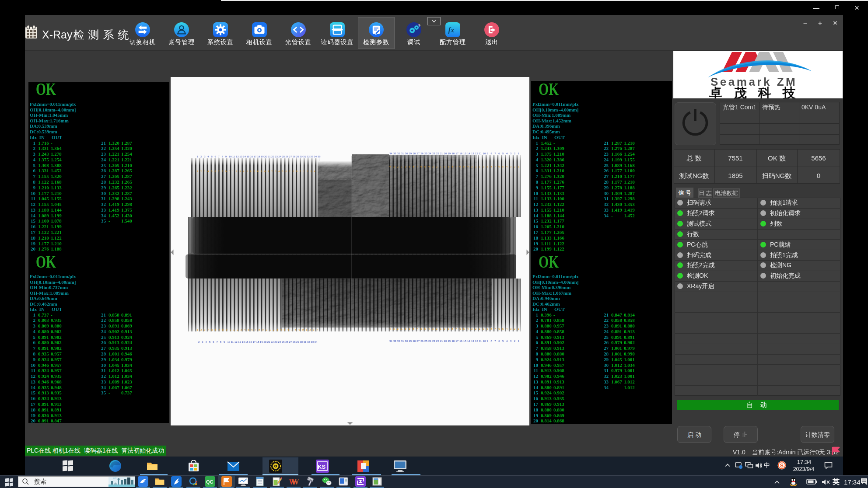 This screenshot has width=868, height=488. I want to click on svg-text: 17, so click(256, 157).